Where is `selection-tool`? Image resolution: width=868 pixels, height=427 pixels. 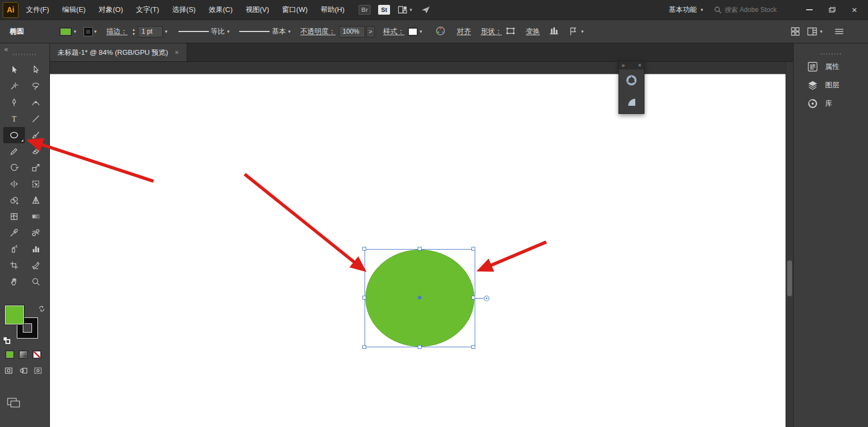
selection-tool is located at coordinates (14, 70).